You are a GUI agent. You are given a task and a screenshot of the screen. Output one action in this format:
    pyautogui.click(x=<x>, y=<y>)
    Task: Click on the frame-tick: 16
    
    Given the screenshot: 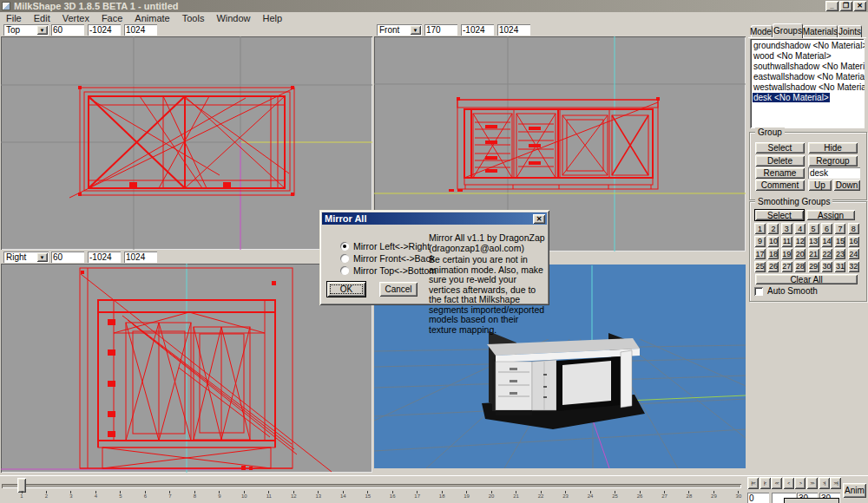 What is the action you would take?
    pyautogui.click(x=392, y=494)
    